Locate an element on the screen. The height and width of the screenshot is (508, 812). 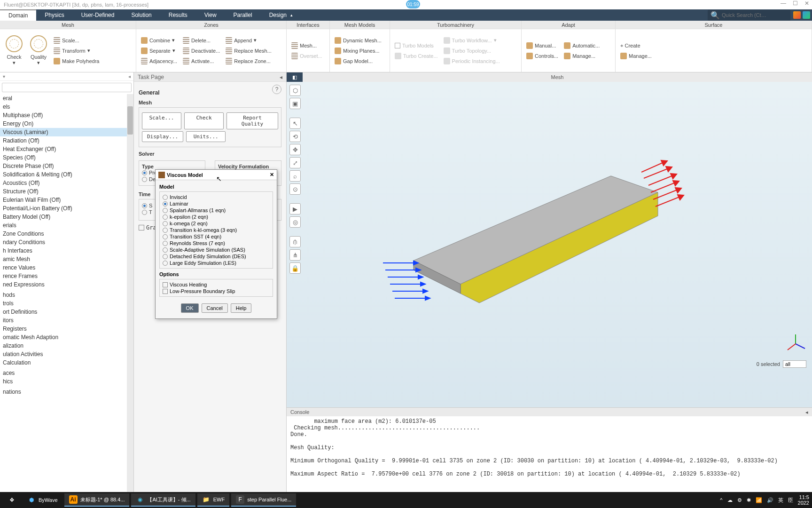
surface-manage-button: Manage... is located at coordinates (636, 56).